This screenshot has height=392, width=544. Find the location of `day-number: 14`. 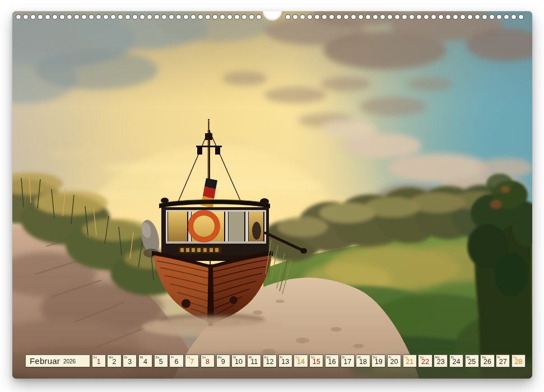

day-number: 14 is located at coordinates (300, 362).